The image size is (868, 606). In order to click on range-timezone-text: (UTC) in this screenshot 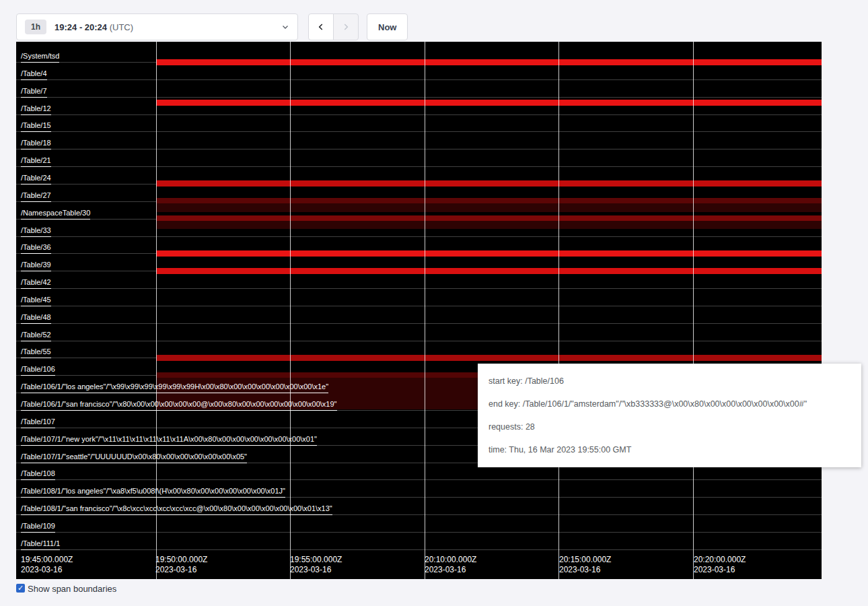, I will do `click(121, 27)`.